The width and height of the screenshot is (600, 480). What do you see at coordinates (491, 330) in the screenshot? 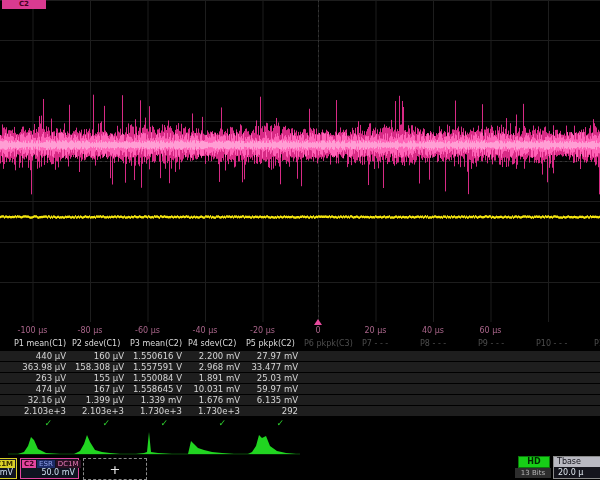
I see `time-axis-label: 60 µs` at bounding box center [491, 330].